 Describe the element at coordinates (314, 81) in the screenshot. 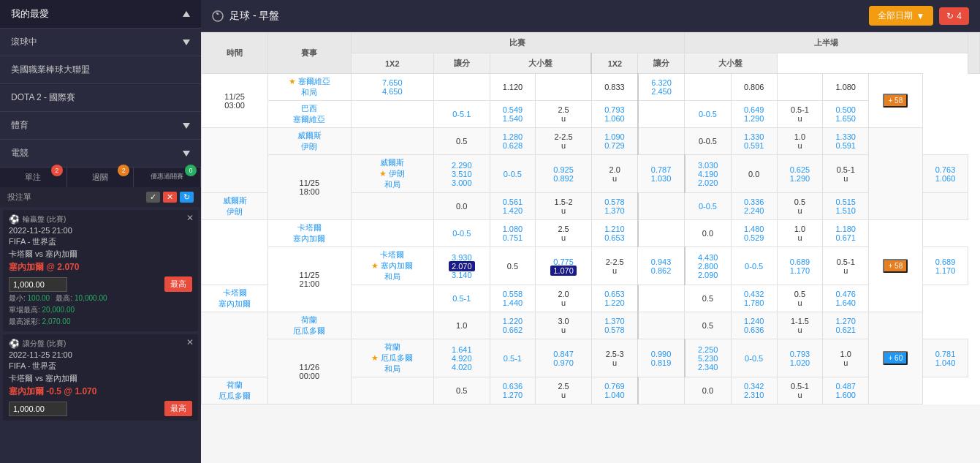

I see `team-name: 塞爾維亞` at that location.